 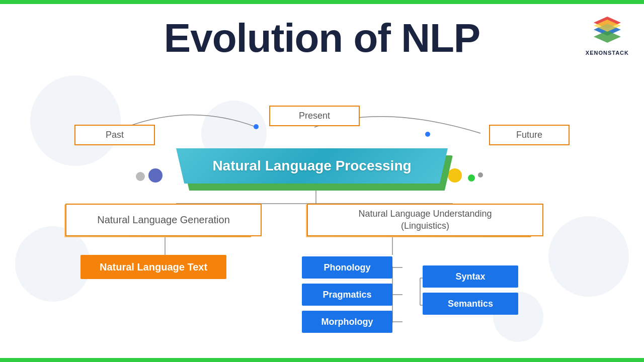 What do you see at coordinates (314, 116) in the screenshot?
I see `timeline-present: Present` at bounding box center [314, 116].